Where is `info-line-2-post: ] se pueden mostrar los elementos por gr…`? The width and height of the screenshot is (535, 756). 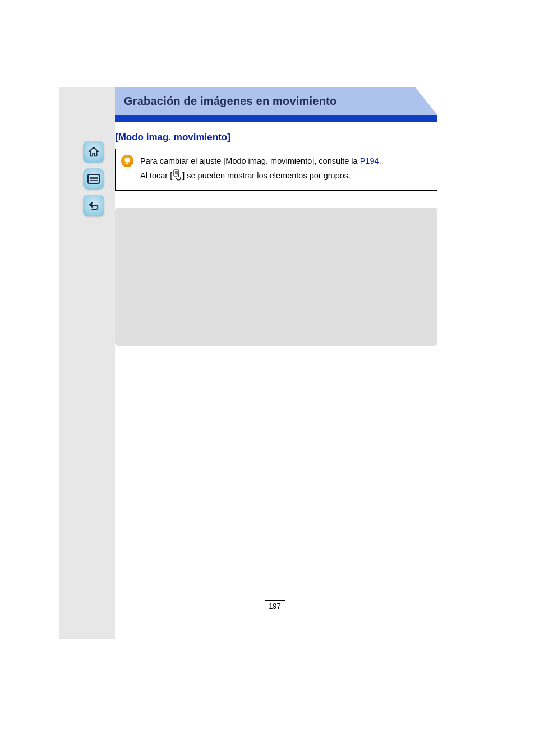
info-line-2-post: ] se pueden mostrar los elementos por gr… is located at coordinates (266, 176).